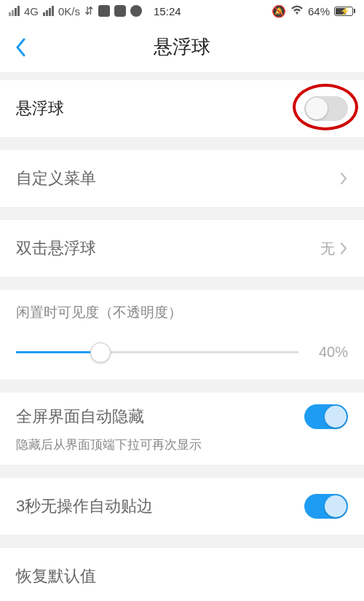  What do you see at coordinates (330, 353) in the screenshot?
I see `opacity-value: 40%` at bounding box center [330, 353].